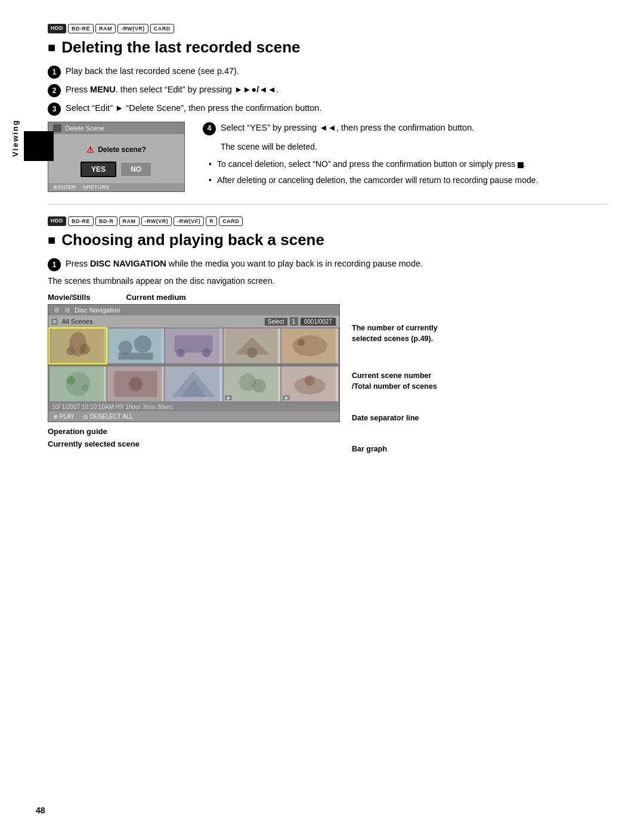  I want to click on bottom-labels: Operation guide Currently selected scene, so click(194, 438).